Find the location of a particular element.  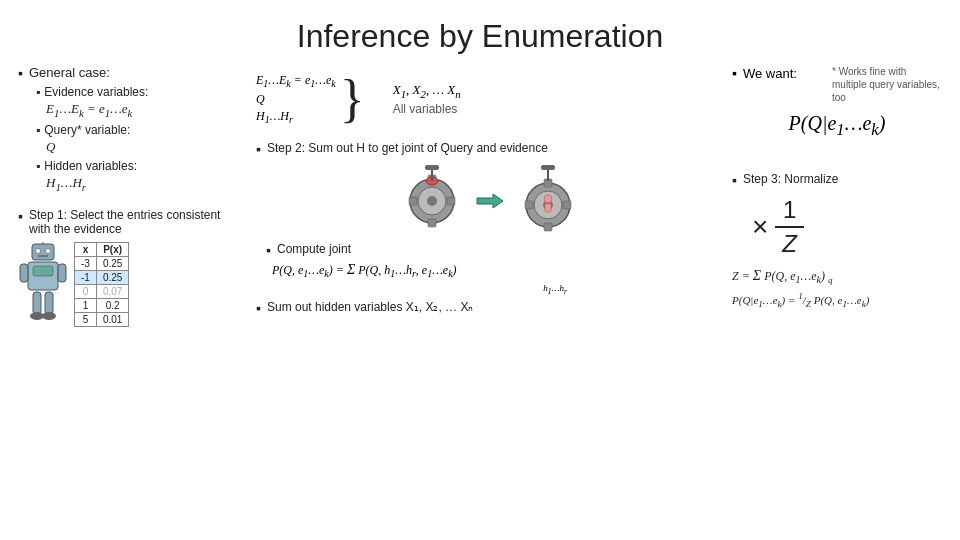

table-cell-x: 0 is located at coordinates (86, 292).